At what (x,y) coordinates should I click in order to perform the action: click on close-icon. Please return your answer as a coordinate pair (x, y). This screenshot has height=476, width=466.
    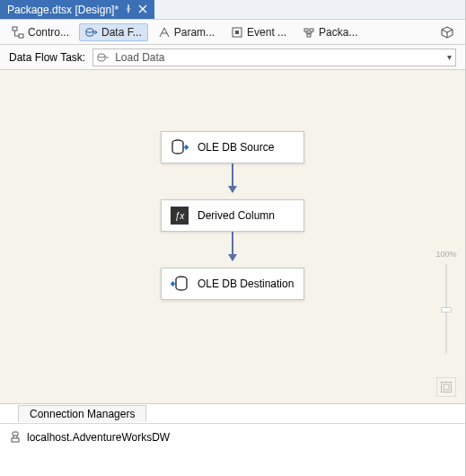
    Looking at the image, I should click on (143, 10).